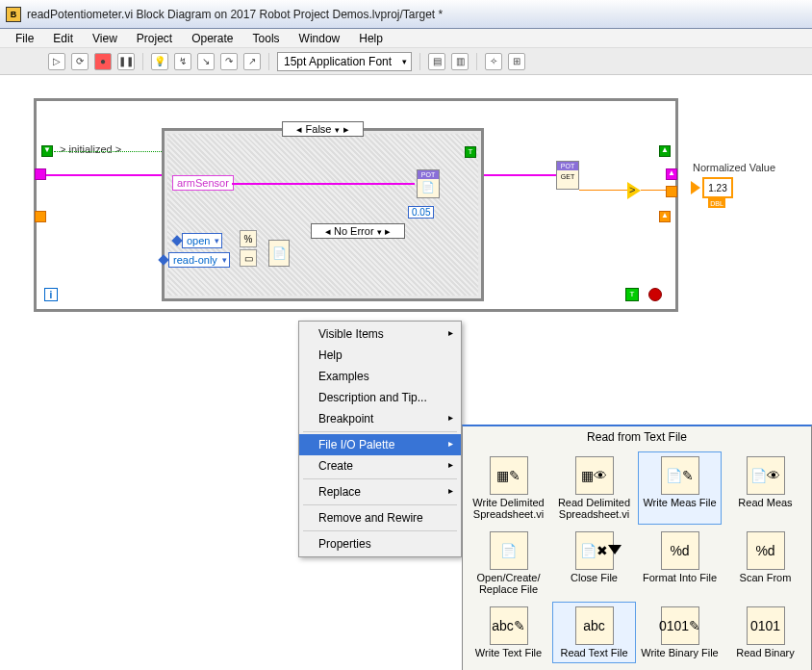 The image size is (812, 670). Describe the element at coordinates (380, 334) in the screenshot. I see `ctx-visible-items: Visible Items` at that location.